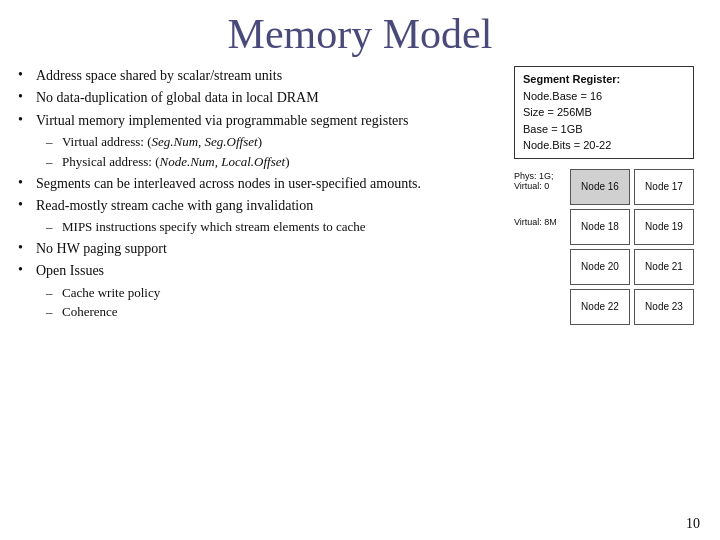  I want to click on sub-bullet-7-2: – Coherence, so click(239, 312).